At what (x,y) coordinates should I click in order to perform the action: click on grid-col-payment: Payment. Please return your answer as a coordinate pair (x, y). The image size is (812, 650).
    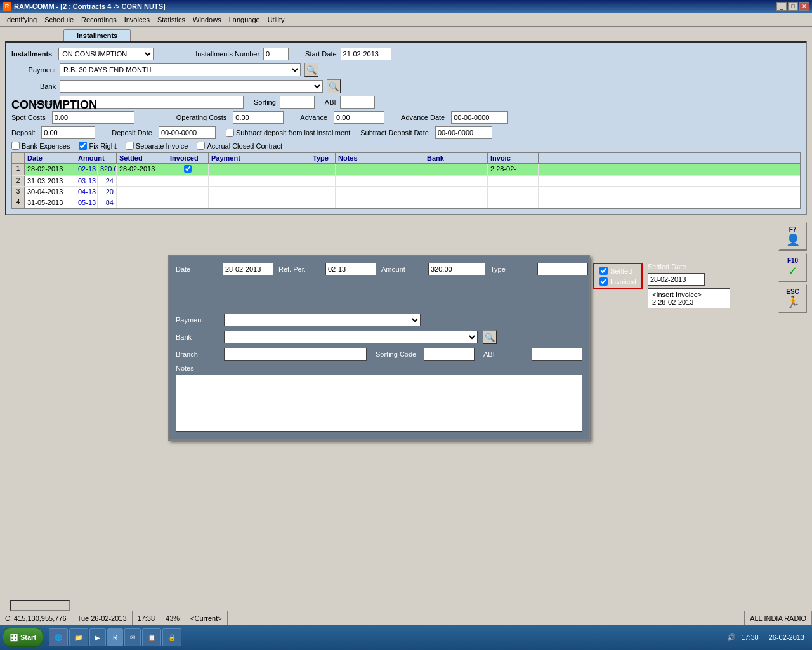
    Looking at the image, I should click on (259, 158).